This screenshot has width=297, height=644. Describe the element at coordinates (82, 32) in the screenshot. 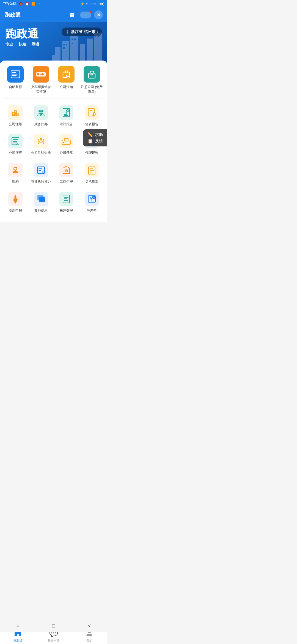

I see `location-button: 📍 浙江省-杭州市 ›` at that location.